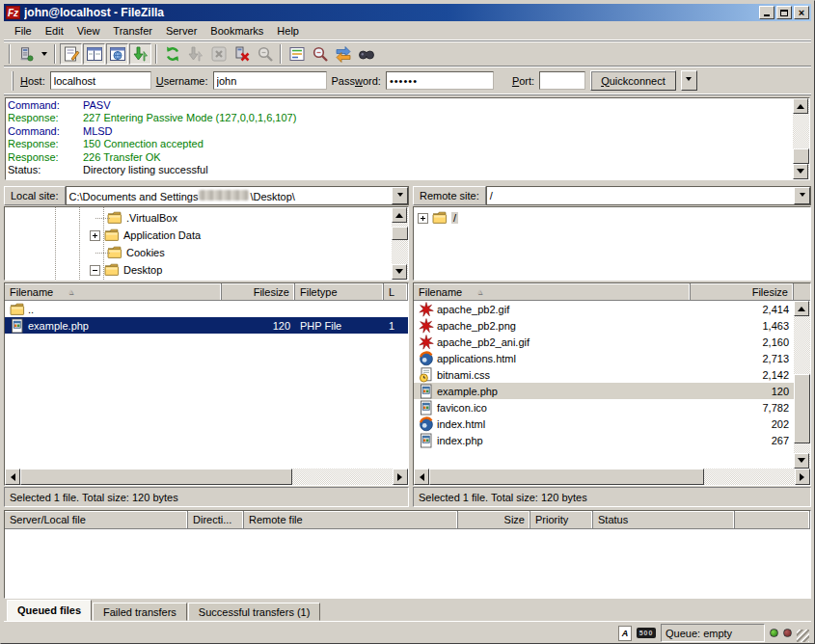 The width and height of the screenshot is (815, 644). I want to click on filter-button, so click(297, 54).